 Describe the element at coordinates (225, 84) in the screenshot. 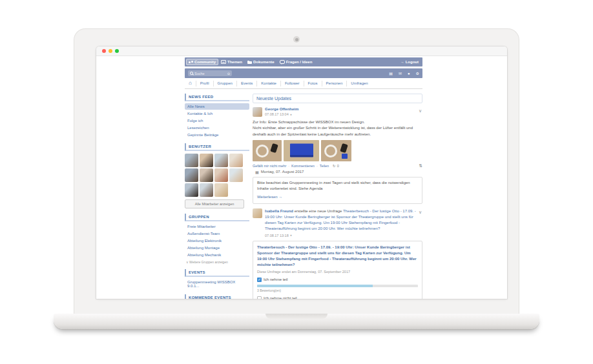

I see `tab-gruppen: Gruppen` at that location.